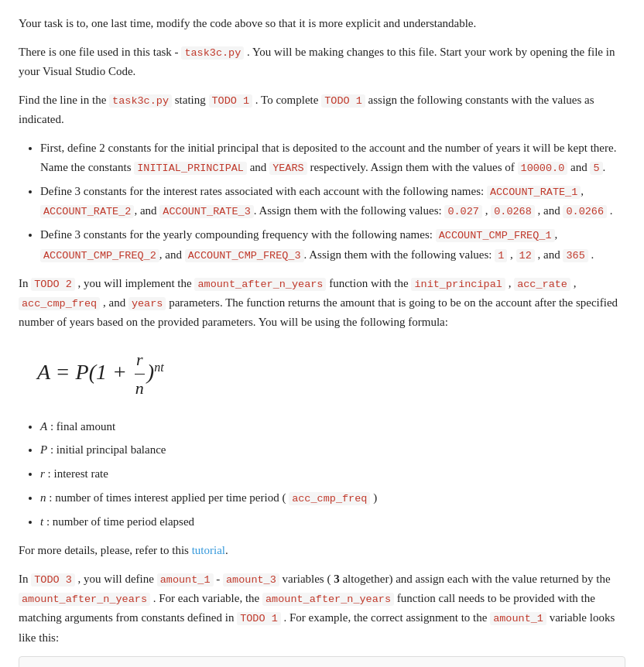  I want to click on param-years: years, so click(147, 303).